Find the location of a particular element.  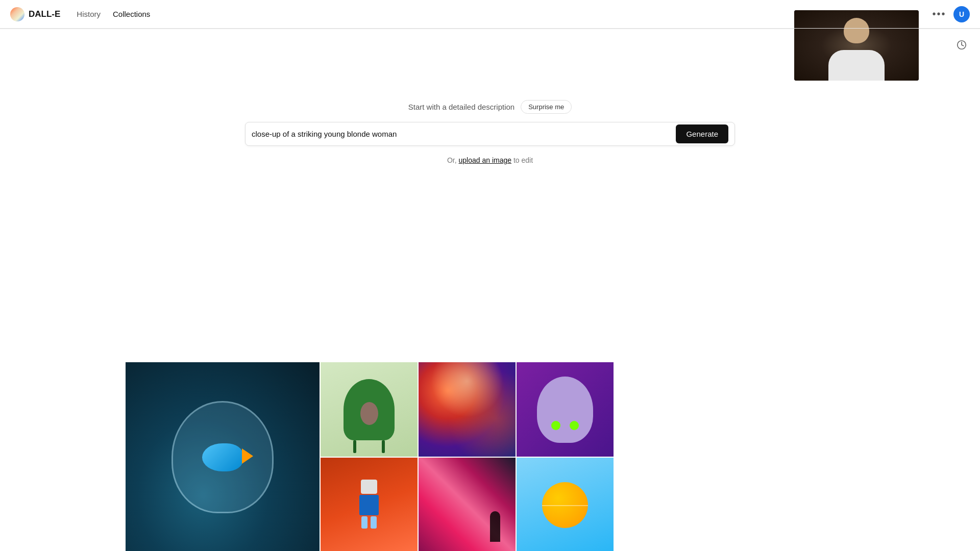

robot-leg-right is located at coordinates (374, 522).